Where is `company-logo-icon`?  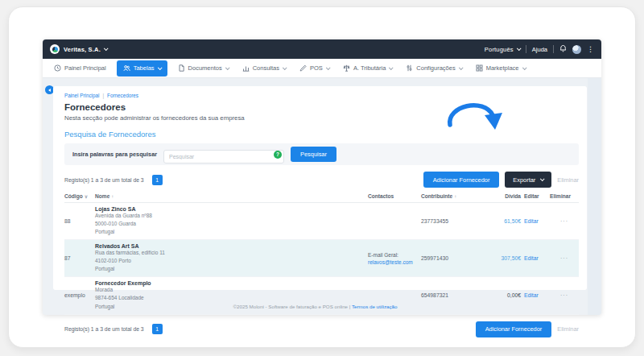 company-logo-icon is located at coordinates (55, 49).